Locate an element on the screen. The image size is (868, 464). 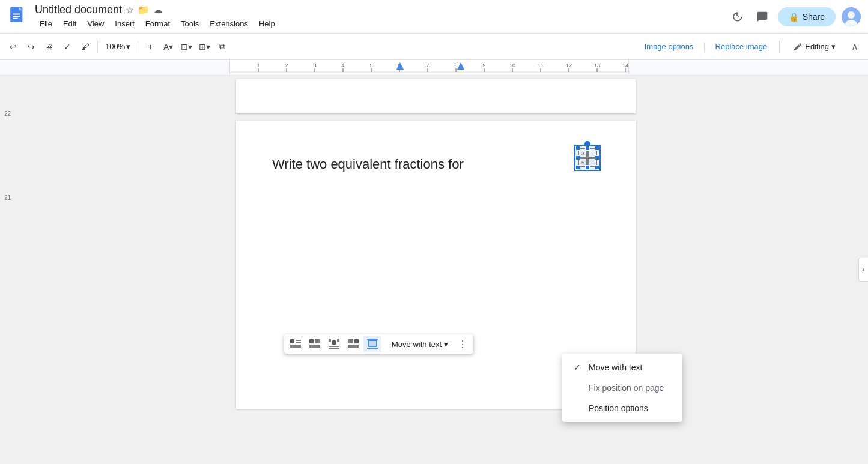
pencil-icon is located at coordinates (798, 47).